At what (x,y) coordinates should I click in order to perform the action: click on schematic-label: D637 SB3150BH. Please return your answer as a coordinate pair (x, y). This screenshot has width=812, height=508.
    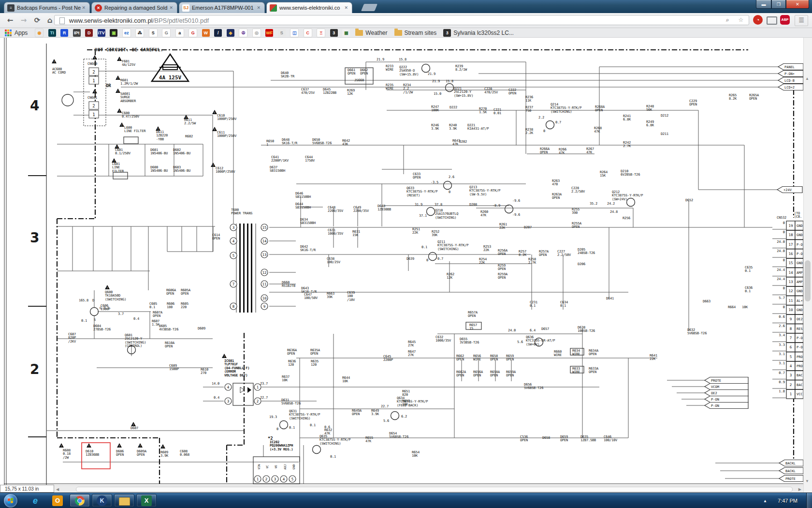
    Looking at the image, I should click on (277, 169).